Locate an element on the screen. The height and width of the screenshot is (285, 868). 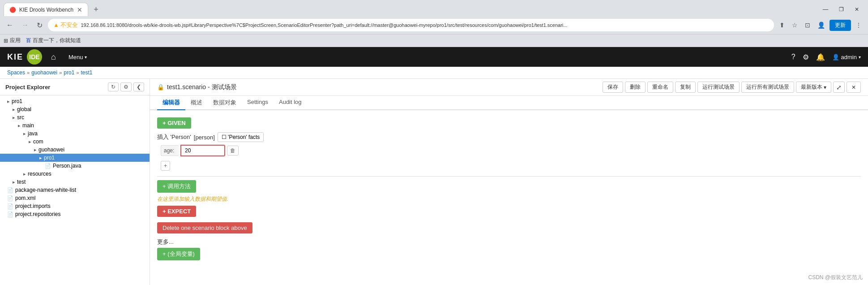
bookmarks-bar: ⊞ 应用 百 百度一下，你就知道 is located at coordinates (434, 40).